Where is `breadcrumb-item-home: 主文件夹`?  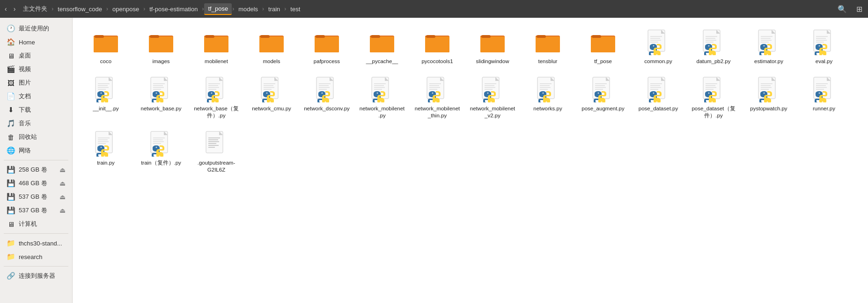 breadcrumb-item-home: 主文件夹 is located at coordinates (35, 9).